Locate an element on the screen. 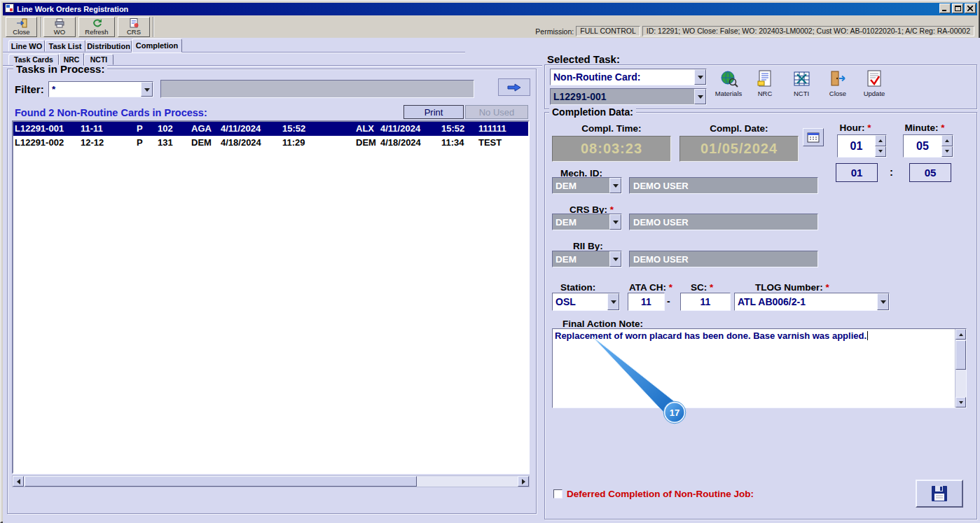 Image resolution: width=980 pixels, height=523 pixels. callout-number: 17 is located at coordinates (675, 413).